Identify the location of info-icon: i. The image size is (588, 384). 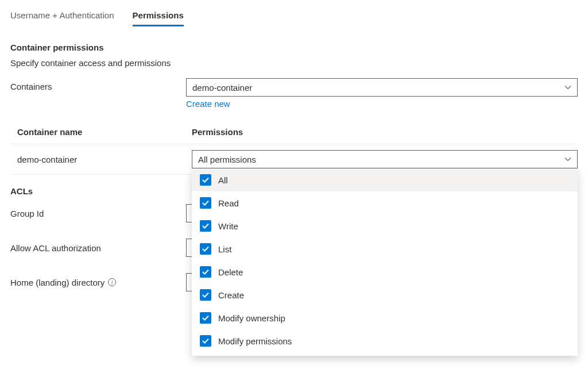
(112, 282).